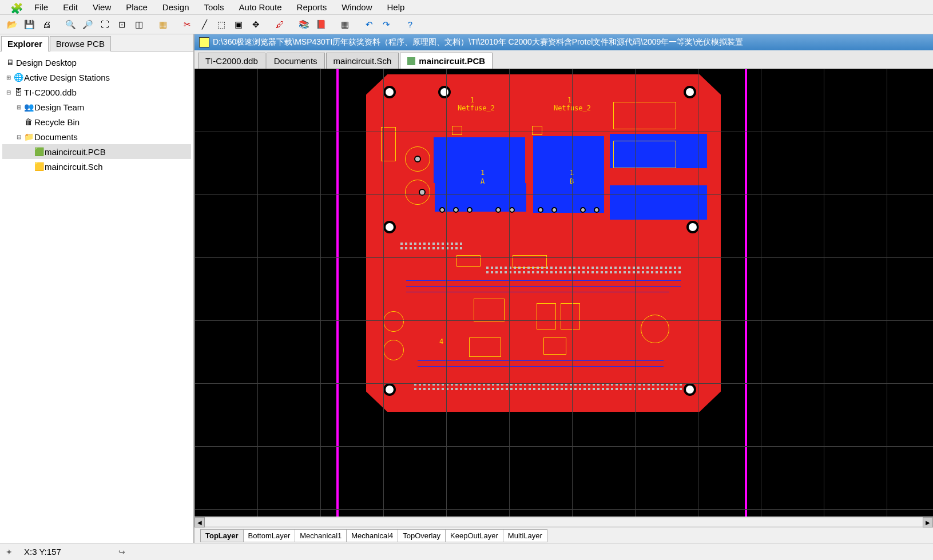  What do you see at coordinates (345, 25) in the screenshot?
I see `grid-icon: ▦` at bounding box center [345, 25].